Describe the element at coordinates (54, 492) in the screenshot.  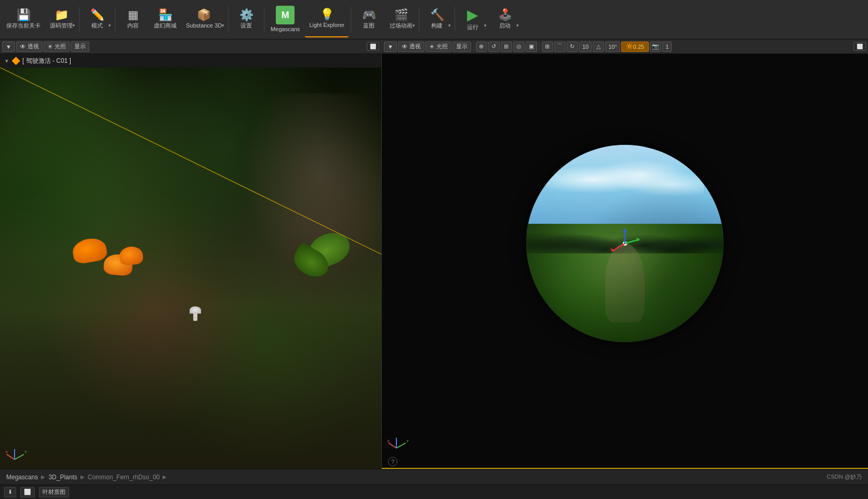
I see `status-label-3: 叶材质图` at that location.